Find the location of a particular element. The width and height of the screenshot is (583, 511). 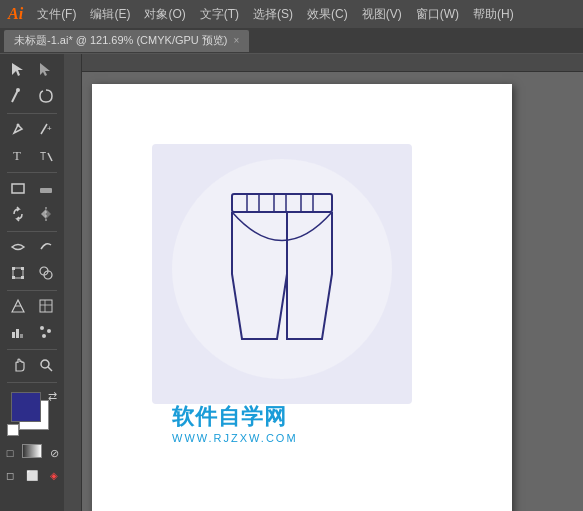

perspective-grid-tool is located at coordinates (18, 306).